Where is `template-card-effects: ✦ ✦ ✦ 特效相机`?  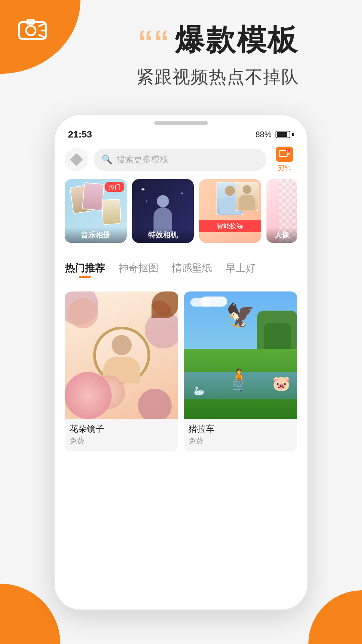 template-card-effects: ✦ ✦ ✦ 特效相机 is located at coordinates (163, 211).